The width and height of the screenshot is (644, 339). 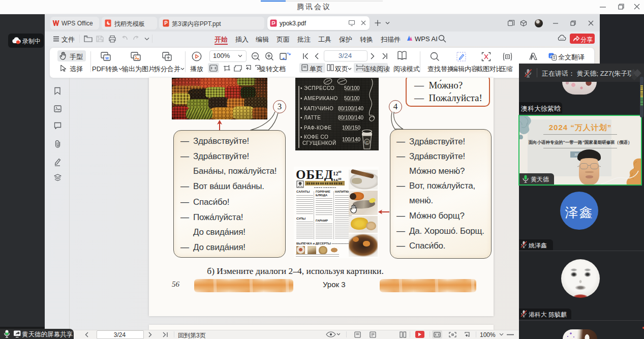 I want to click on svg-text: W, so click(x=107, y=58).